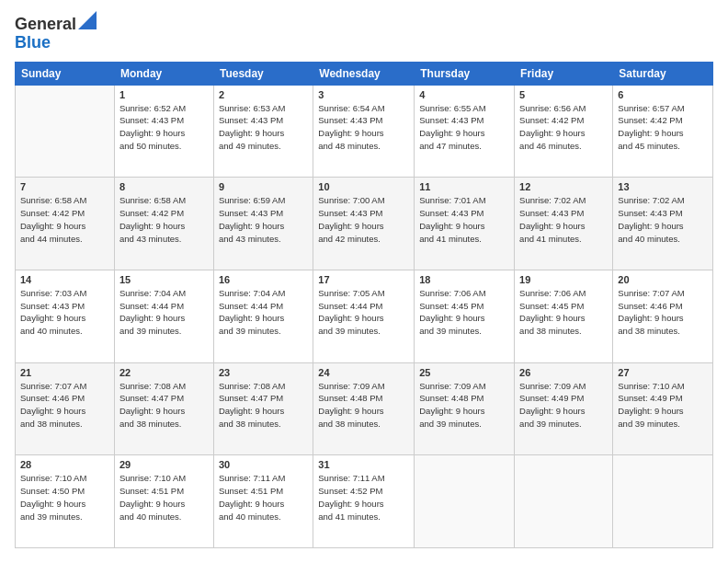  Describe the element at coordinates (465, 408) in the screenshot. I see `calendar-cell: 25Sunrise: 7:09 AM Sunset: 4:48 PM Dayli…` at that location.